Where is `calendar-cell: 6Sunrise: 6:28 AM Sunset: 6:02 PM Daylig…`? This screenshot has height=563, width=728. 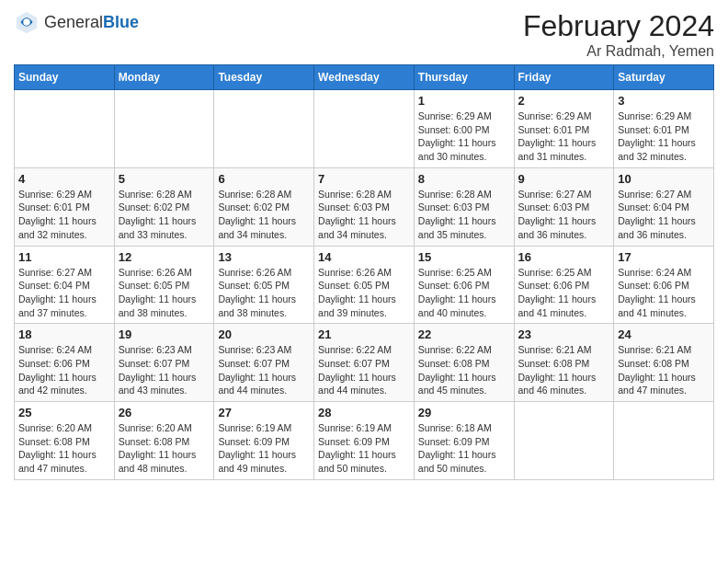
calendar-cell: 6Sunrise: 6:28 AM Sunset: 6:02 PM Daylig… is located at coordinates (265, 206).